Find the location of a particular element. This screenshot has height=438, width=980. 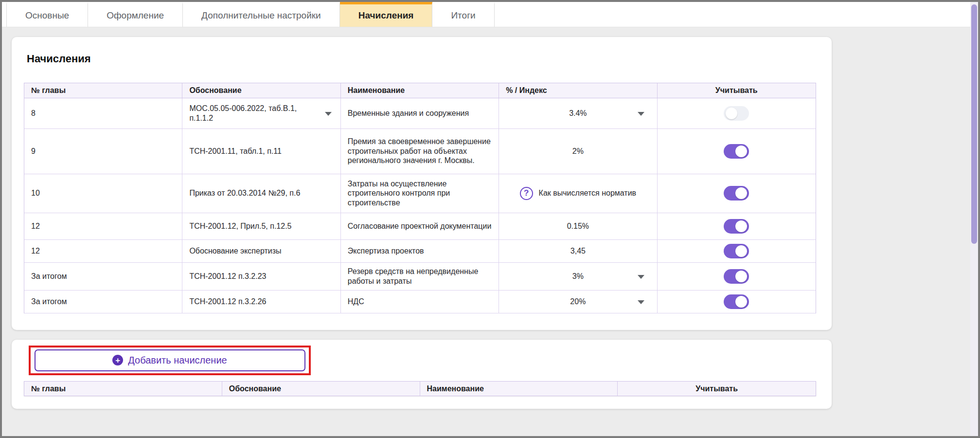

tab-bar: Основные Оформление Дополнительные настр… is located at coordinates (490, 15).